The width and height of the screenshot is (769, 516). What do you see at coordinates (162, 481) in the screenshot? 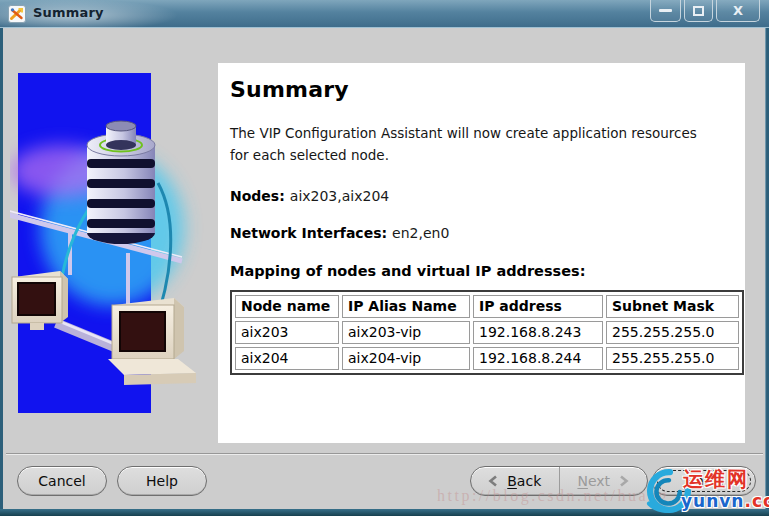
I see `help-button: Help` at bounding box center [162, 481].